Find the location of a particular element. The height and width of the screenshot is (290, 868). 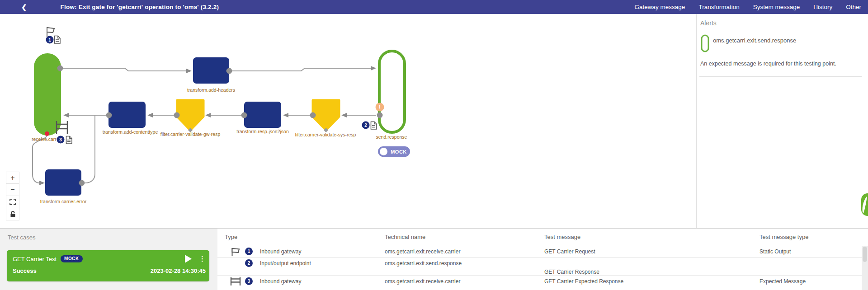

cell-technical-name: oms.getcarri.exit.send.response is located at coordinates (423, 263).